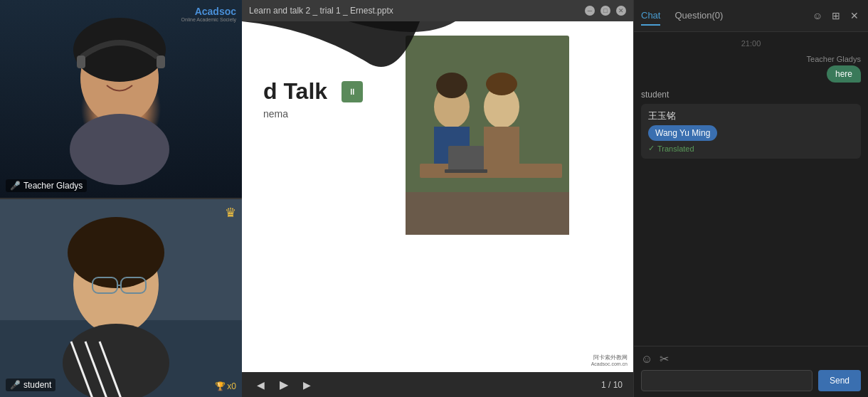 Image resolution: width=868 pixels, height=397 pixels. What do you see at coordinates (284, 384) in the screenshot?
I see `play-button: ▶` at bounding box center [284, 384].